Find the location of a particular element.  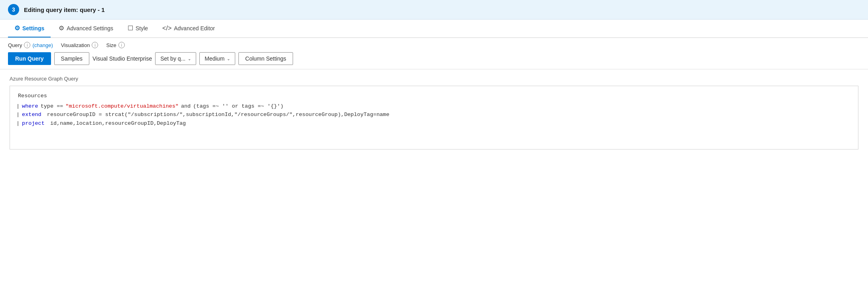

kw-project: project is located at coordinates (33, 124).